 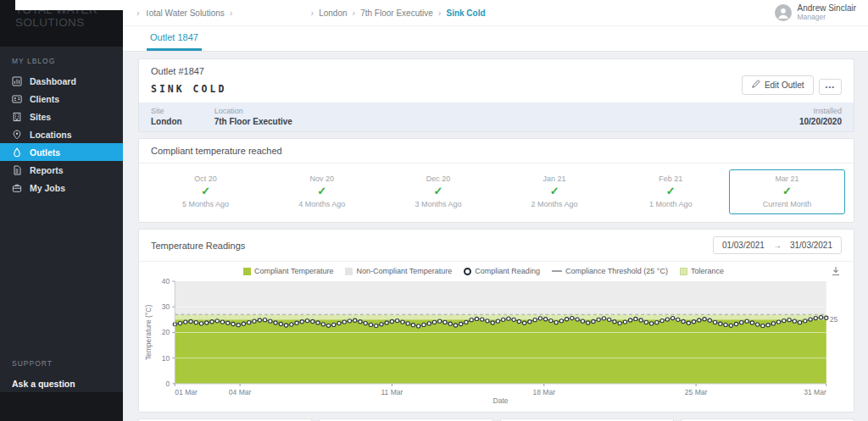 What do you see at coordinates (44, 99) in the screenshot?
I see `sidebar-item-label: Clients` at bounding box center [44, 99].